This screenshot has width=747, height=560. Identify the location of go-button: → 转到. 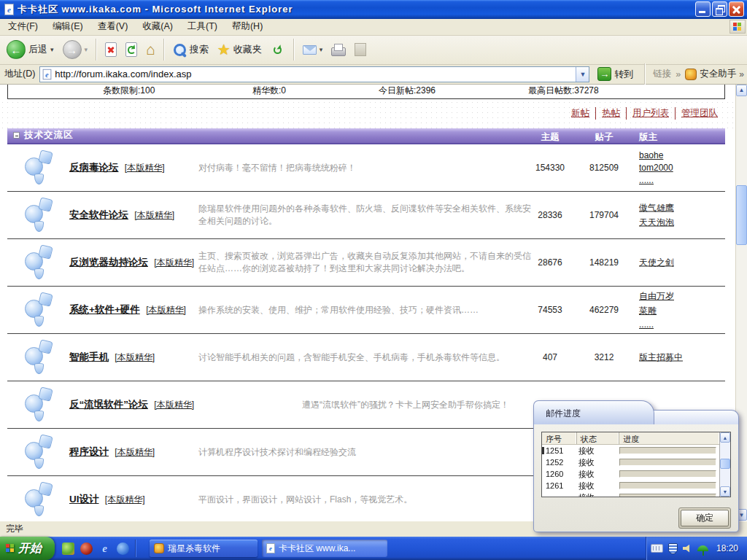
(616, 74).